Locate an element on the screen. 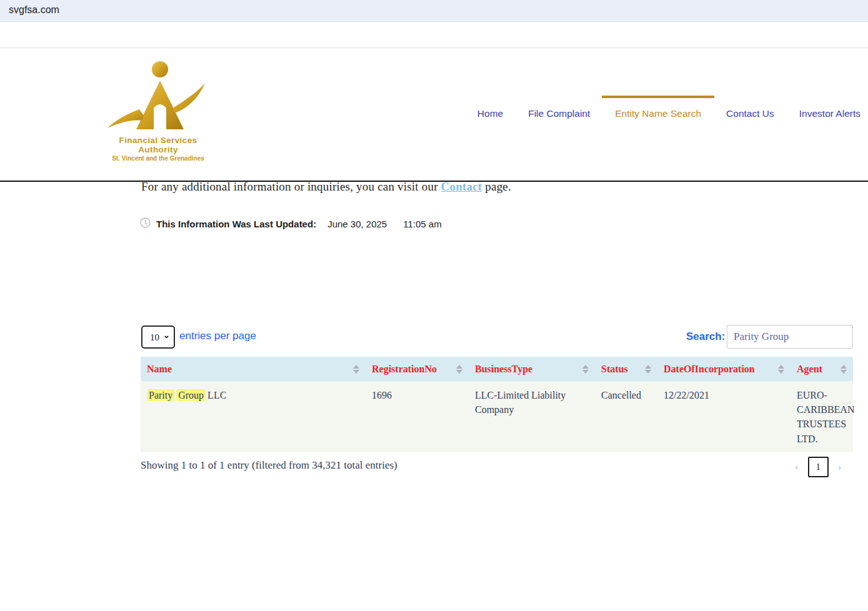 This screenshot has height=611, width=868. url-bar: svgfsa.com is located at coordinates (434, 11).